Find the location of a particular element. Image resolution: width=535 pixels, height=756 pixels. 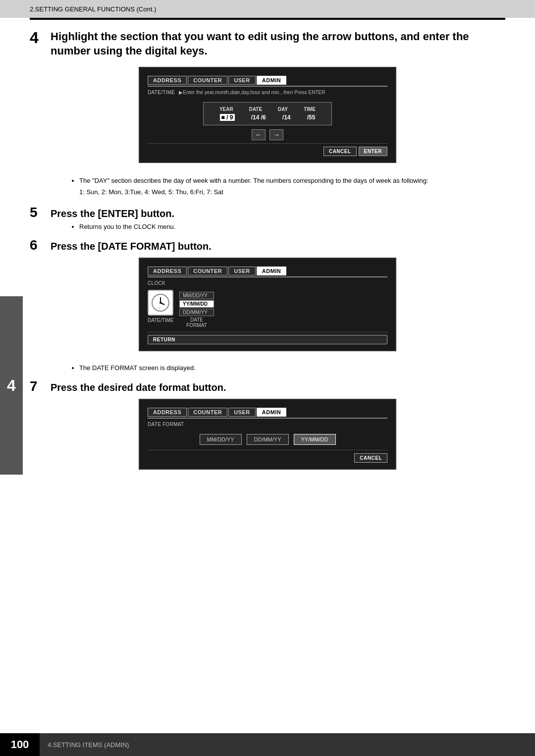

clock-area: ☞ DATE/TIME MM/DD/YY YY/MM/DD DD/MM/YY D… is located at coordinates (268, 309).